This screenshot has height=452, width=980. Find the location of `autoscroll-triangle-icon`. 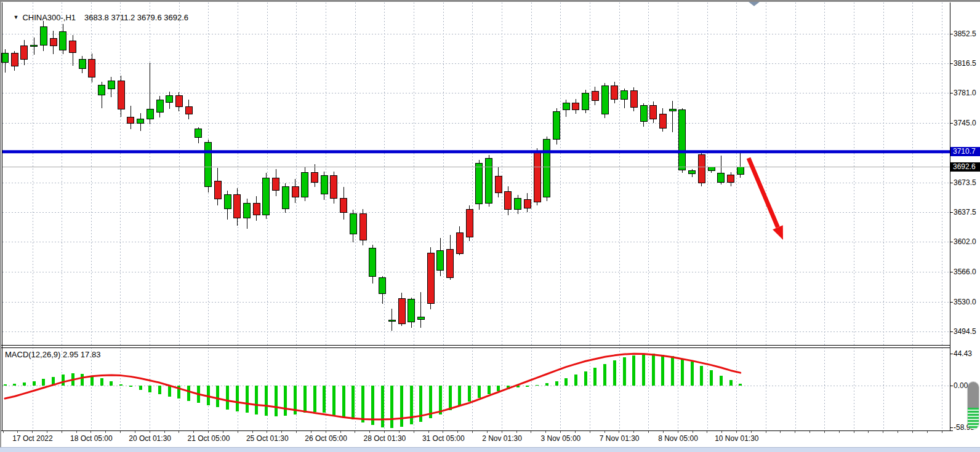

autoscroll-triangle-icon is located at coordinates (754, 4).